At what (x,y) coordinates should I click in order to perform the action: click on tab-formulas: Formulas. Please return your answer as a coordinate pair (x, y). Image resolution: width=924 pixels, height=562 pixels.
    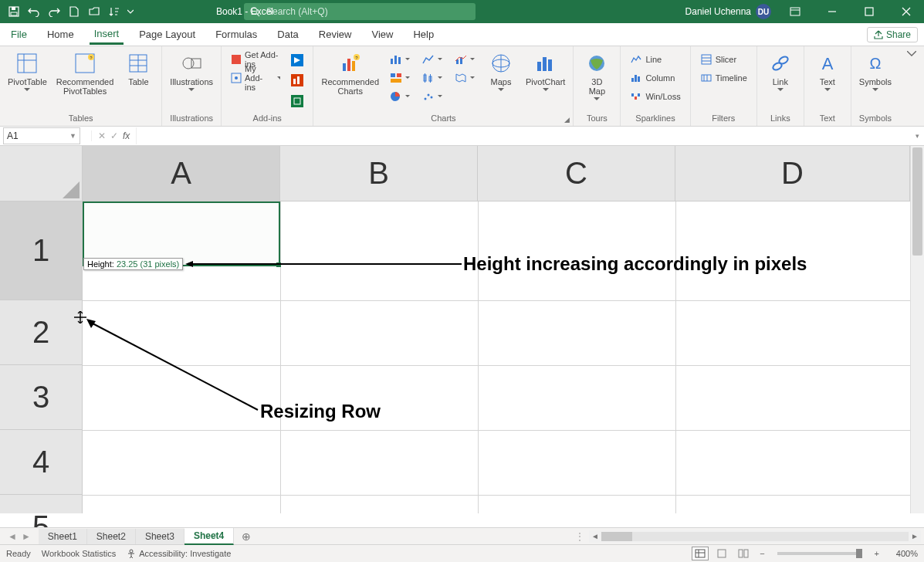
    Looking at the image, I should click on (236, 34).